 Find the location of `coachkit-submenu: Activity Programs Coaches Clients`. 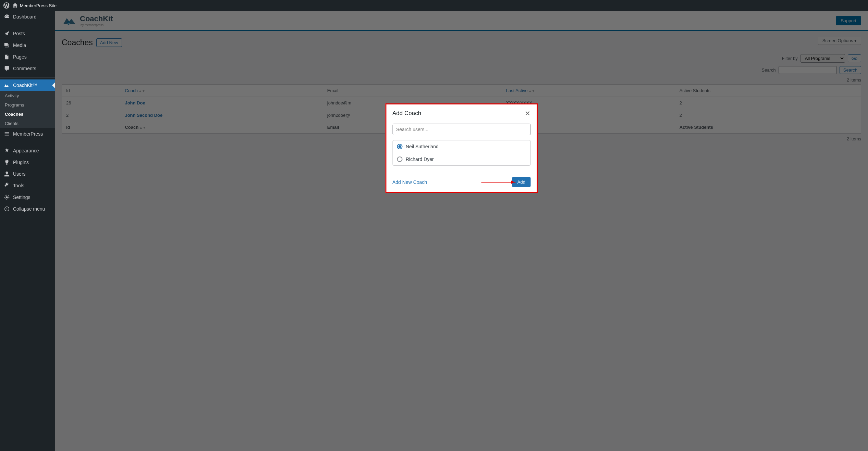

coachkit-submenu: Activity Programs Coaches Clients is located at coordinates (27, 110).